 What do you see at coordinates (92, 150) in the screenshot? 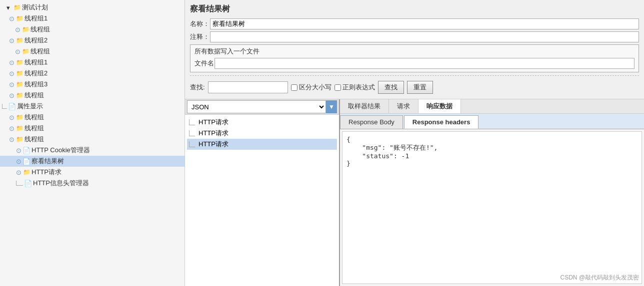
I see `tree-item-13: ⊙ 📄 HTTP Cookie管理器` at bounding box center [92, 150].